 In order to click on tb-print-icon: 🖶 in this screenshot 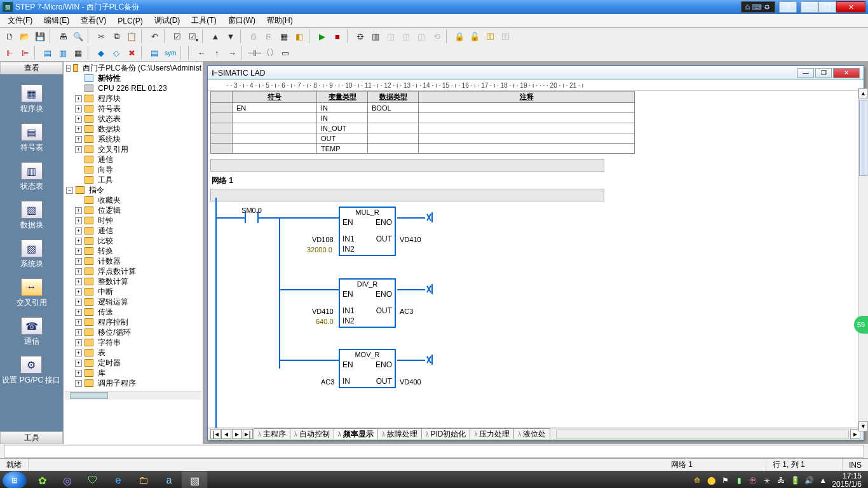, I will do `click(63, 36)`.